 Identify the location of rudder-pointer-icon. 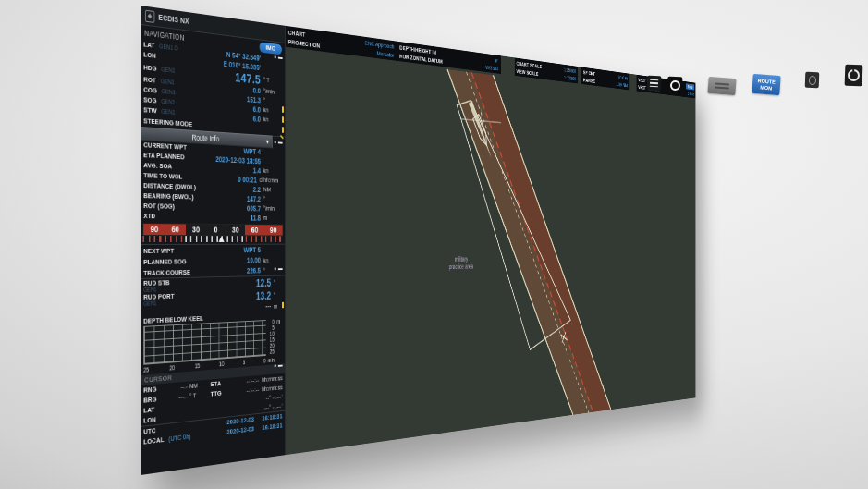
(222, 238).